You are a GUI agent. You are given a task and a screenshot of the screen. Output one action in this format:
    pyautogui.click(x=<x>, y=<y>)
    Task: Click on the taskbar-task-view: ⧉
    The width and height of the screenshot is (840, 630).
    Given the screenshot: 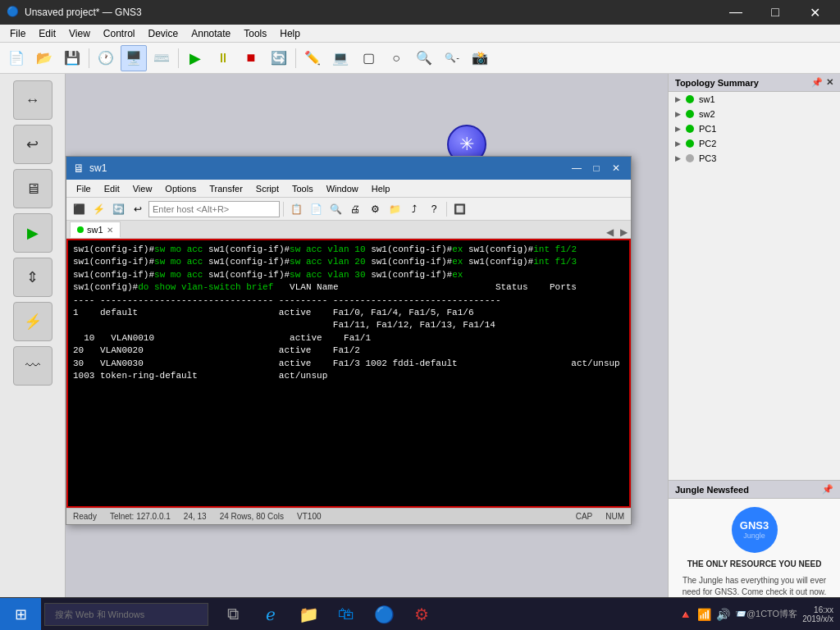 What is the action you would take?
    pyautogui.click(x=233, y=614)
    